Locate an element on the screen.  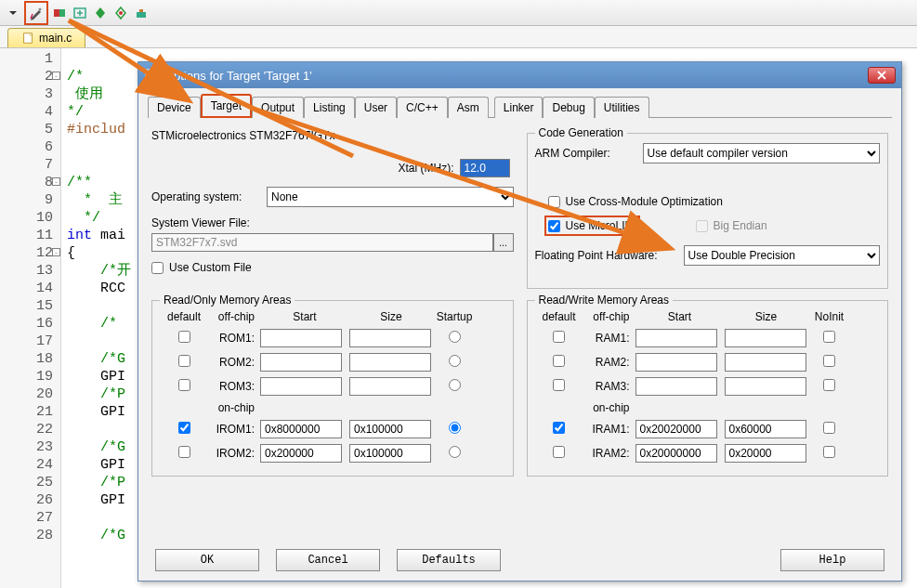
xtal-label: Xtal (MHz): is located at coordinates (426, 168).